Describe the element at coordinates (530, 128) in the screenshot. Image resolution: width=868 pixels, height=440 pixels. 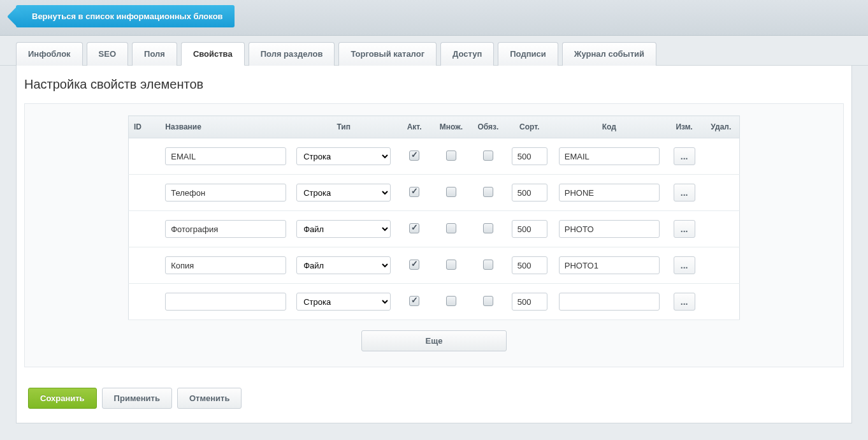
I see `header-sort: Сорт.` at that location.